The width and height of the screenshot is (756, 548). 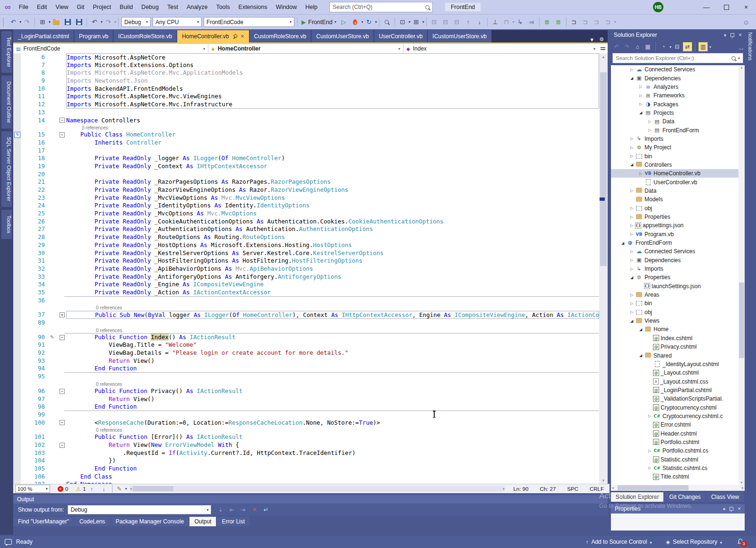 I want to click on error-count-icon: ×, so click(x=60, y=489).